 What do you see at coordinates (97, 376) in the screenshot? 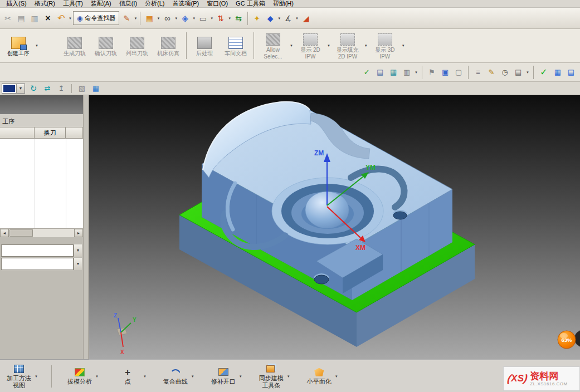
I see `draft-analysis-dropdown` at bounding box center [97, 376].